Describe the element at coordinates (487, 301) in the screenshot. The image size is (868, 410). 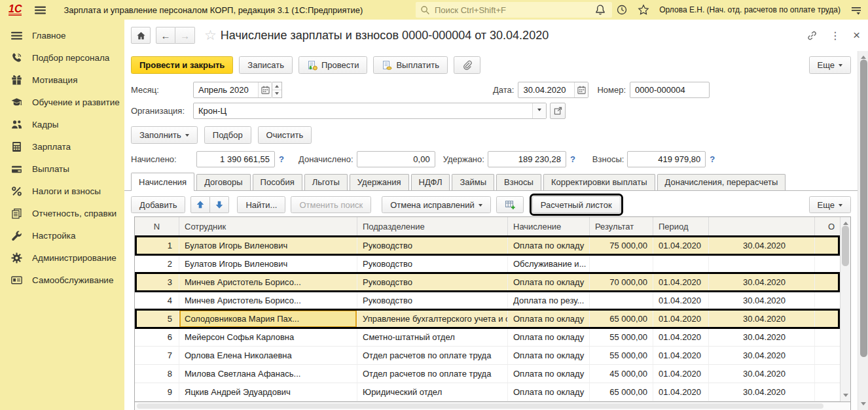
I see `table-row-4: 4Минчев Аристотель Борисо...РуководствоД…` at that location.